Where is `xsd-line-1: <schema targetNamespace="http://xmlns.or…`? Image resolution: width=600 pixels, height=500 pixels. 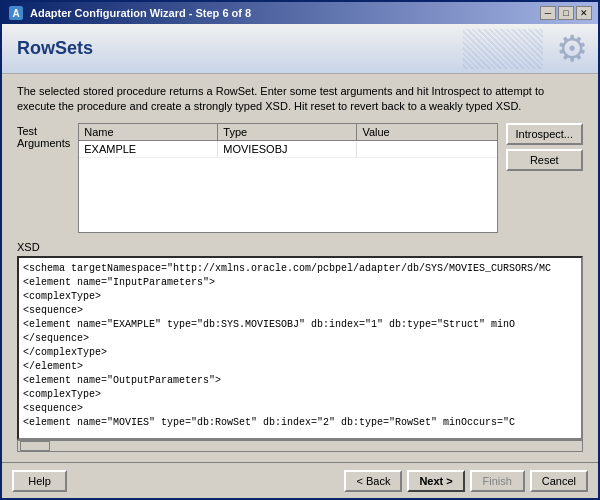 xsd-line-1: <schema targetNamespace="http://xmlns.or… is located at coordinates (300, 269).